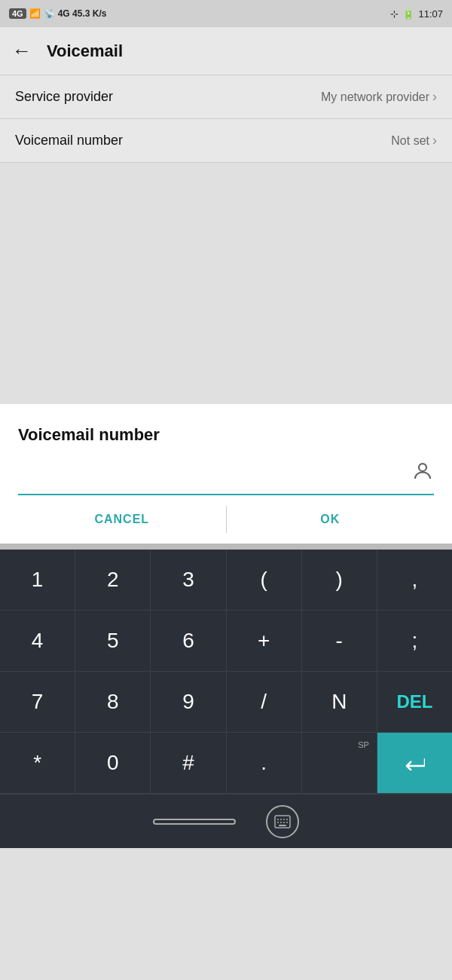 The image size is (452, 980). I want to click on key-3: 3, so click(188, 580).